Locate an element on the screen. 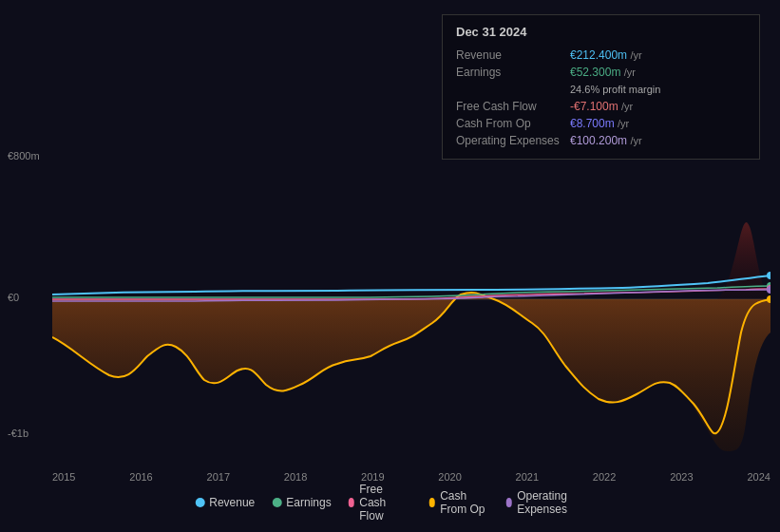 This screenshot has height=532, width=780. revenue-value: €212.400m /yr is located at coordinates (657, 55).